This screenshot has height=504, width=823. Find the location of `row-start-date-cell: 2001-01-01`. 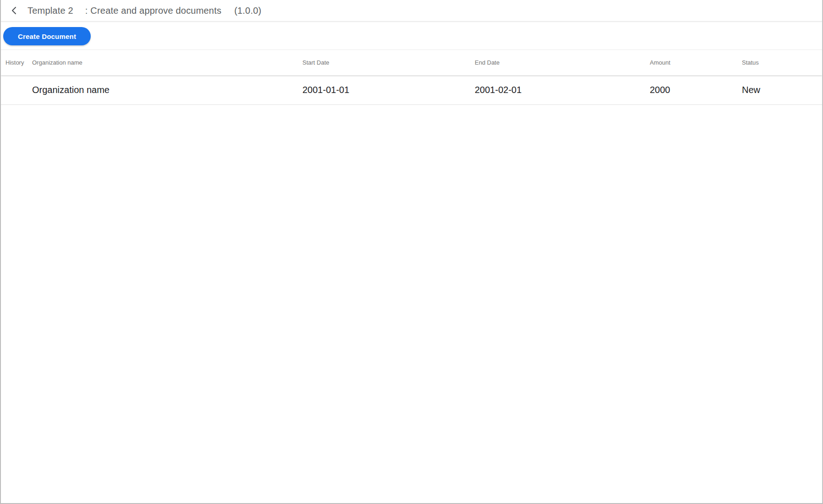

row-start-date-cell: 2001-01-01 is located at coordinates (389, 90).